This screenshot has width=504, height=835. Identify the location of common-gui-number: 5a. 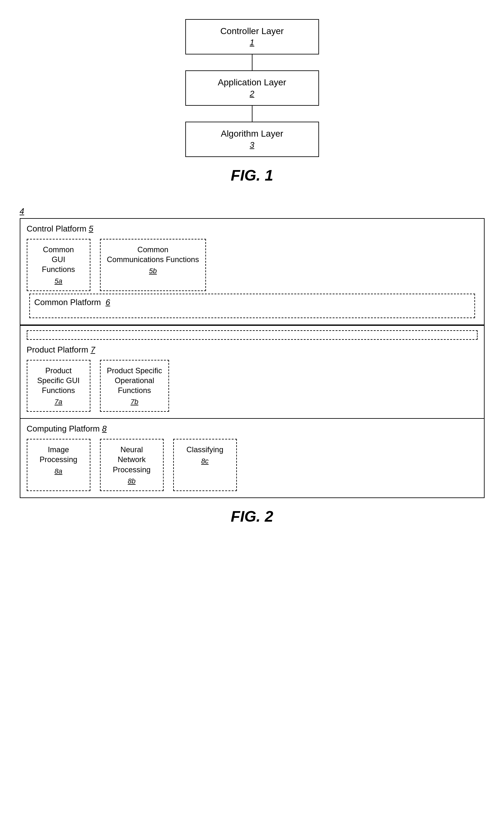
(59, 281).